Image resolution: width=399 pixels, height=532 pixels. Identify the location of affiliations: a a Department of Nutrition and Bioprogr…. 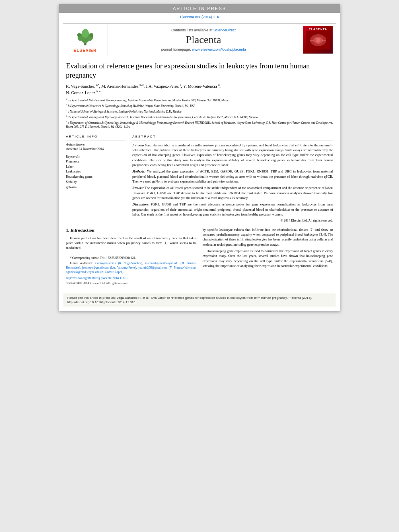
(200, 113).